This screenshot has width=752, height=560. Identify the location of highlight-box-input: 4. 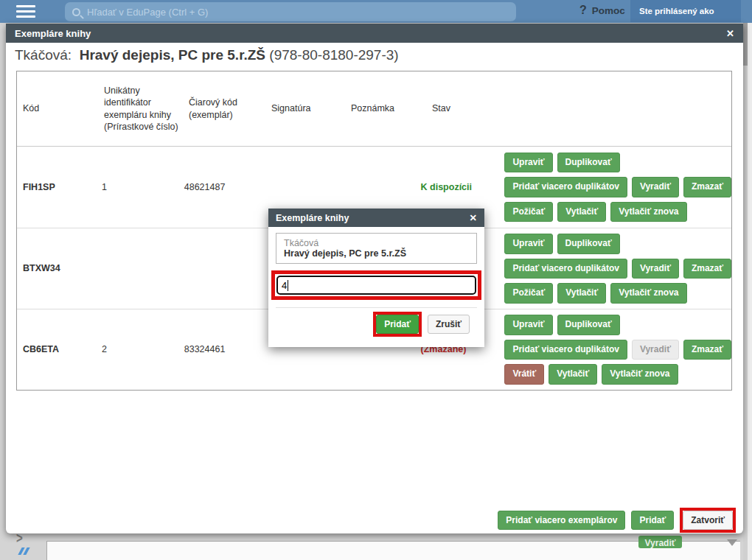
(376, 285).